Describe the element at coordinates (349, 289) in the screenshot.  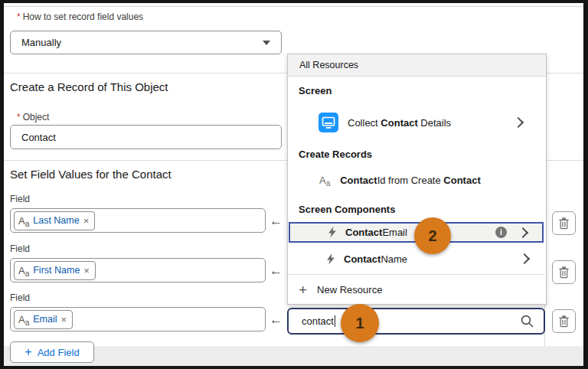
I see `new-resource-label: New Resource` at that location.